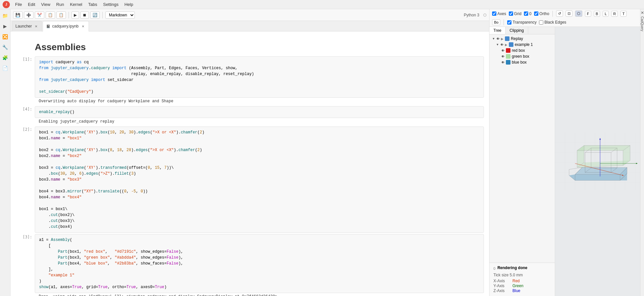 The width and height of the screenshot is (644, 296). I want to click on y-axis-row: Y-Axis Green, so click(522, 286).